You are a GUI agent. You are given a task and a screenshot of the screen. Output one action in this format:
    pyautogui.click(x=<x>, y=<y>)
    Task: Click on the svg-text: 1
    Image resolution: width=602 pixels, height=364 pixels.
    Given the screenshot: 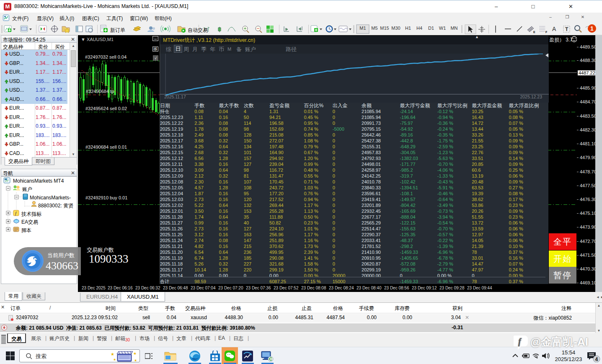 What is the action you would take?
    pyautogui.click(x=592, y=28)
    